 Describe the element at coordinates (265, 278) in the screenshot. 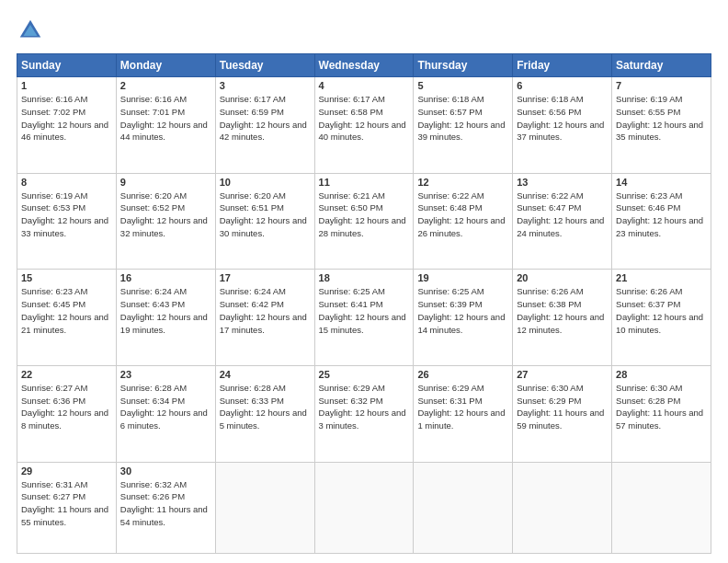

I see `day-number: 17` at that location.